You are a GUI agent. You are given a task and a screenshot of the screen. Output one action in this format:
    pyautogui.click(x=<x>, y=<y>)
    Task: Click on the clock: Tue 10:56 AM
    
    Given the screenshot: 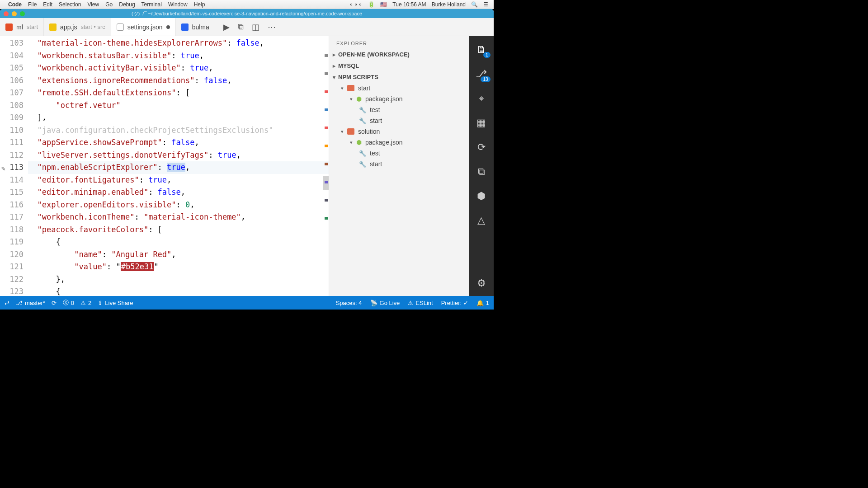 What is the action you would take?
    pyautogui.click(x=409, y=5)
    